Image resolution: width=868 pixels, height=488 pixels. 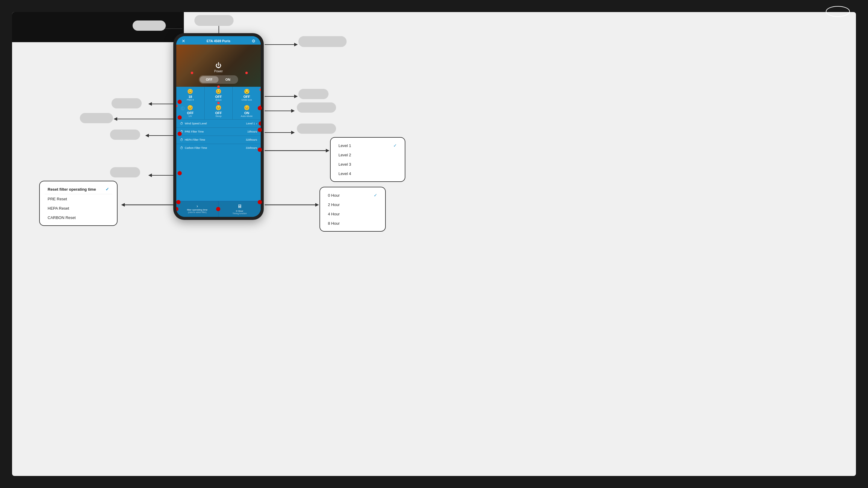 What do you see at coordinates (78, 218) in the screenshot?
I see `carbon-reset: CARBON Reset` at bounding box center [78, 218].